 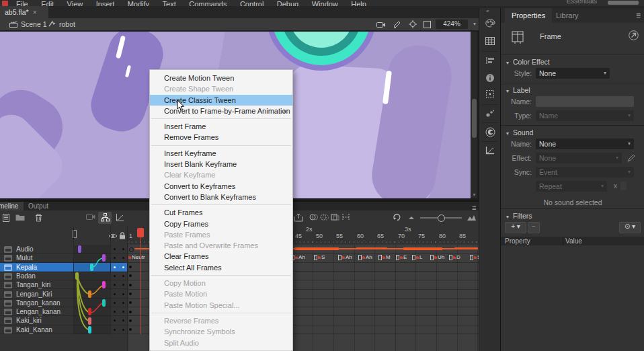 What do you see at coordinates (472, 217) in the screenshot?
I see `timeline-zoom-max-icon` at bounding box center [472, 217].